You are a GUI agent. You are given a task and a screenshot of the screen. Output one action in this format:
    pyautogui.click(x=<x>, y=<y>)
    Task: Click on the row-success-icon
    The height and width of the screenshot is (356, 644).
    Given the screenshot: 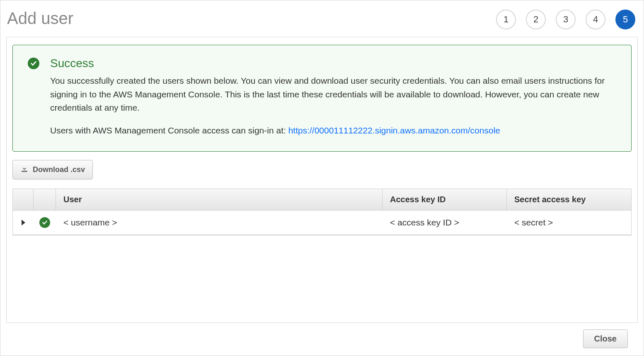 What is the action you would take?
    pyautogui.click(x=45, y=223)
    